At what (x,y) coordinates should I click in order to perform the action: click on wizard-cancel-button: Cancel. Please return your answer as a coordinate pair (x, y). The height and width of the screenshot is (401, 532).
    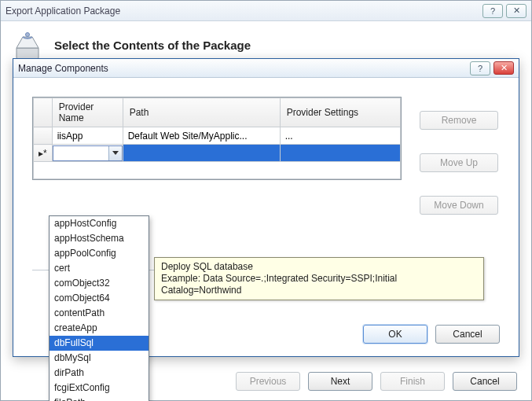
    Looking at the image, I should click on (485, 381).